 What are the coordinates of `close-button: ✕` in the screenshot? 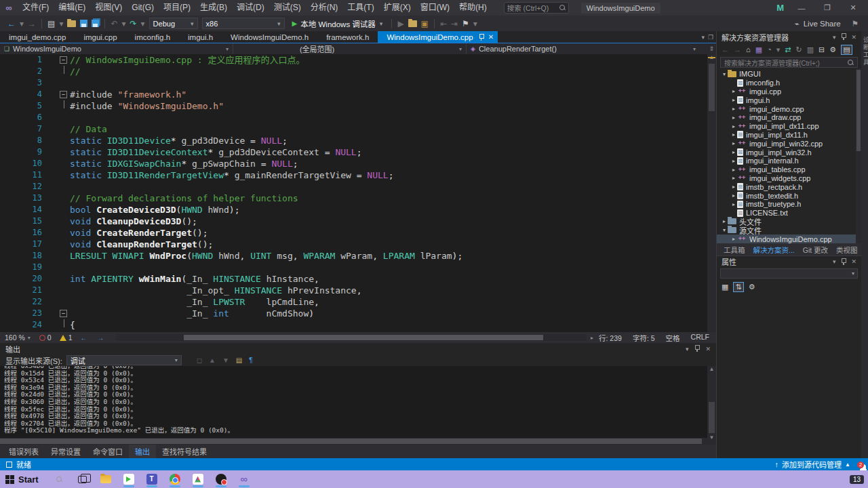 It's located at (853, 8).